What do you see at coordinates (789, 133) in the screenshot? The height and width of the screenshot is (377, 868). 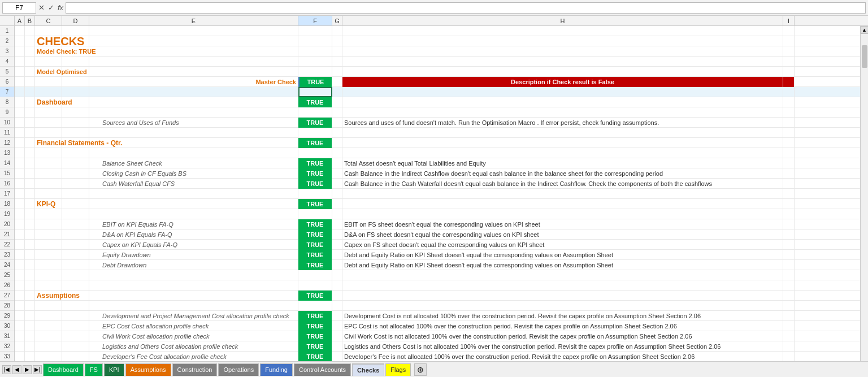 I see `cell-i11` at bounding box center [789, 133].